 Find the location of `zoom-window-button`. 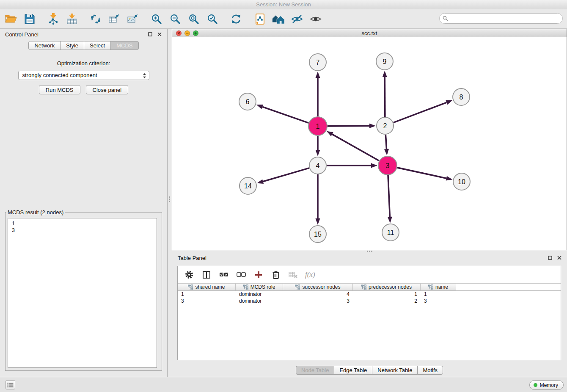

zoom-window-button is located at coordinates (195, 33).